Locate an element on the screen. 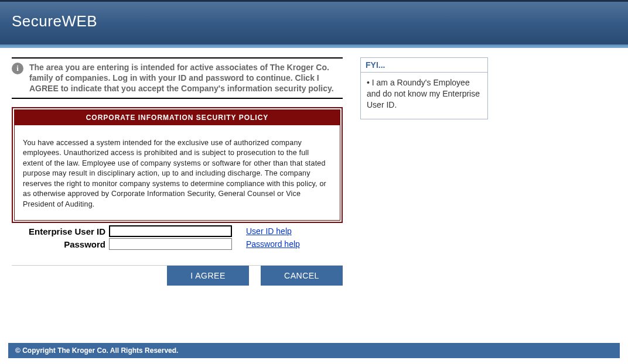 The image size is (628, 364). password-help-link: Password help is located at coordinates (273, 244).